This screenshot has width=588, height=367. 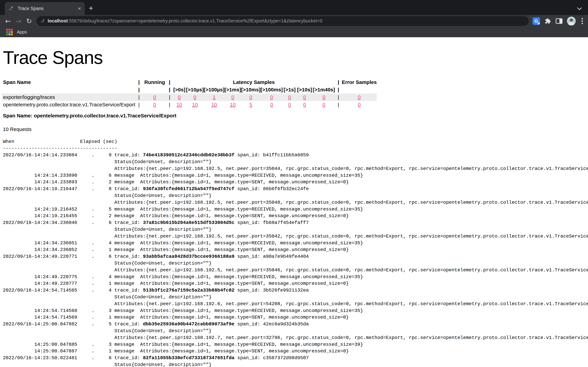 I want to click on latency-bucket-header: [>0s], so click(x=179, y=90).